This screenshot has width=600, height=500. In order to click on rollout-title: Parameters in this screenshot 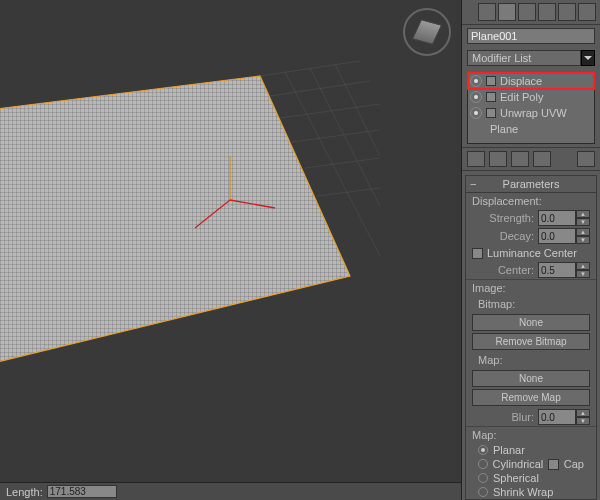, I will do `click(532, 184)`.